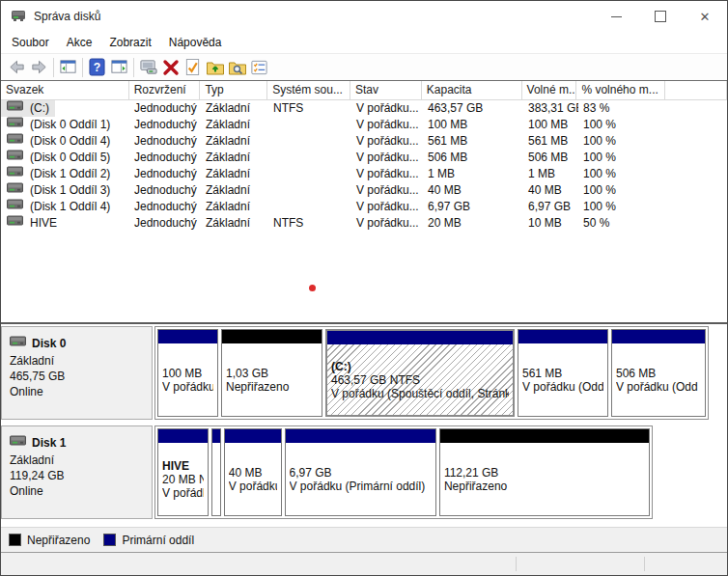  Describe the element at coordinates (31, 42) in the screenshot. I see `menu-item-file: Soubor` at that location.